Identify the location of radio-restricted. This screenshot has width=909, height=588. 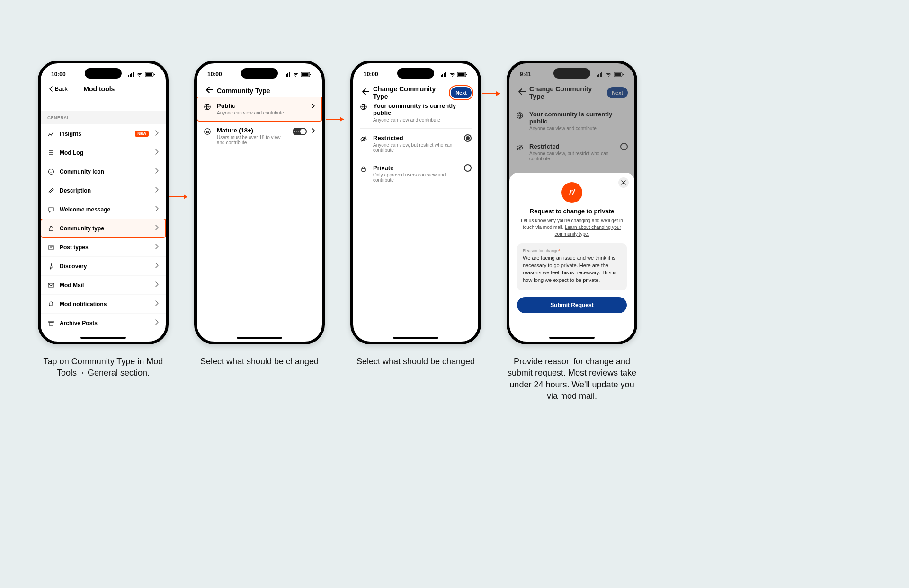
(468, 138).